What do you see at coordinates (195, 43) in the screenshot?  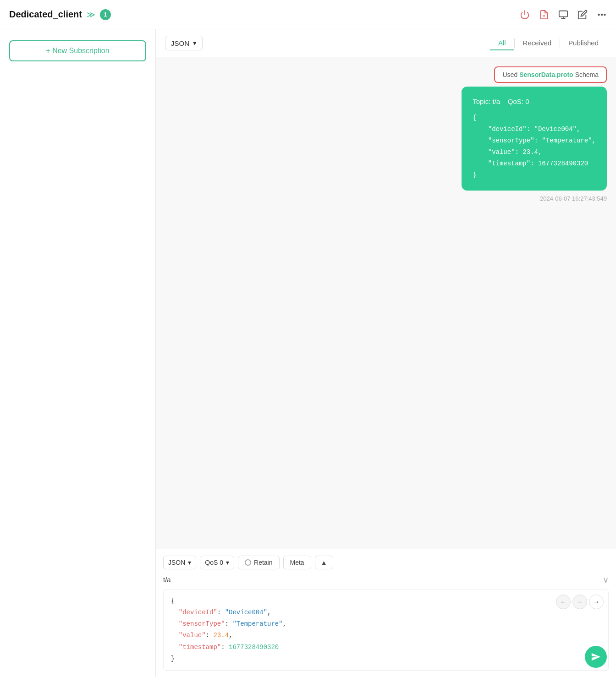 I see `format-chevron-icon: ▾` at bounding box center [195, 43].